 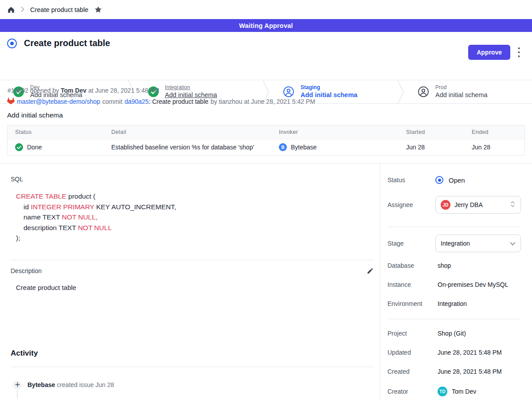 I want to click on sql-token: description TEXT, so click(x=51, y=228).